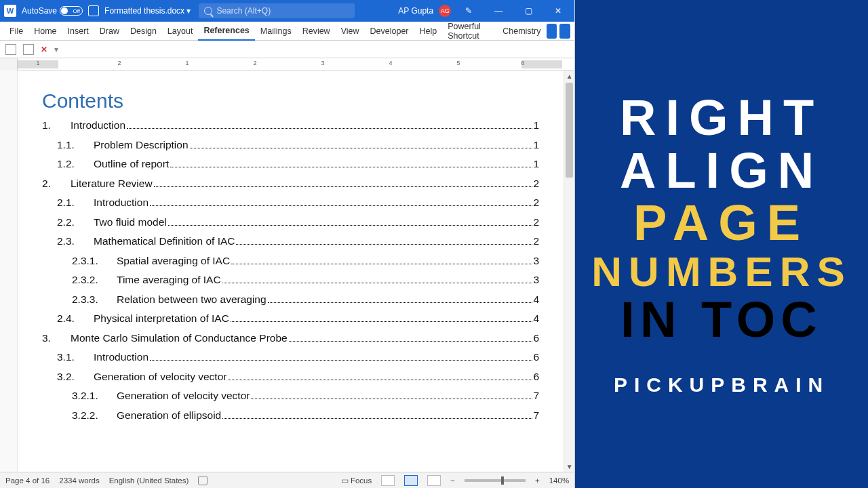  What do you see at coordinates (290, 226) in the screenshot?
I see `toc-entry: 2.2.Two fluid model2` at bounding box center [290, 226].